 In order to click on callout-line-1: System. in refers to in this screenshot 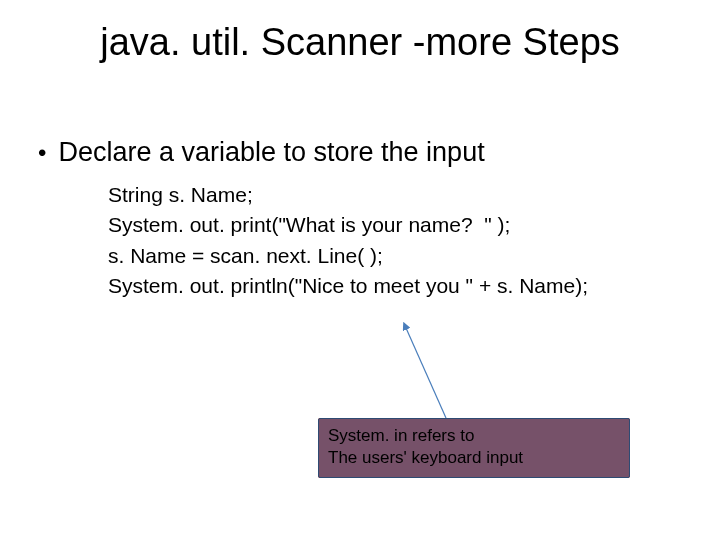, I will do `click(475, 436)`.